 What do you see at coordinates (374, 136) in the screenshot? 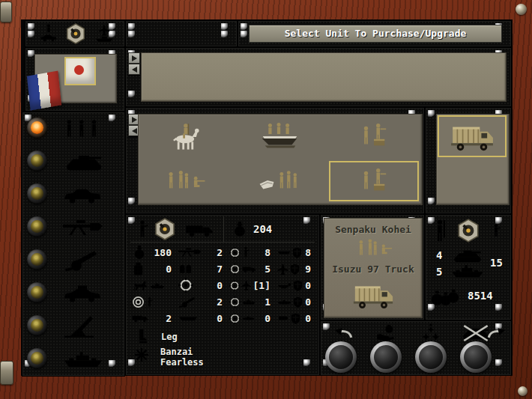
I see `unit-cell-engineers` at bounding box center [374, 136].